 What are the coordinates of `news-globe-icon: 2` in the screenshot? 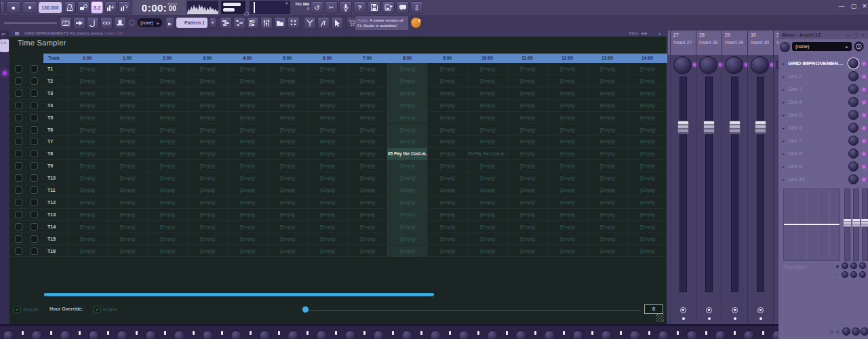 It's located at (416, 23).